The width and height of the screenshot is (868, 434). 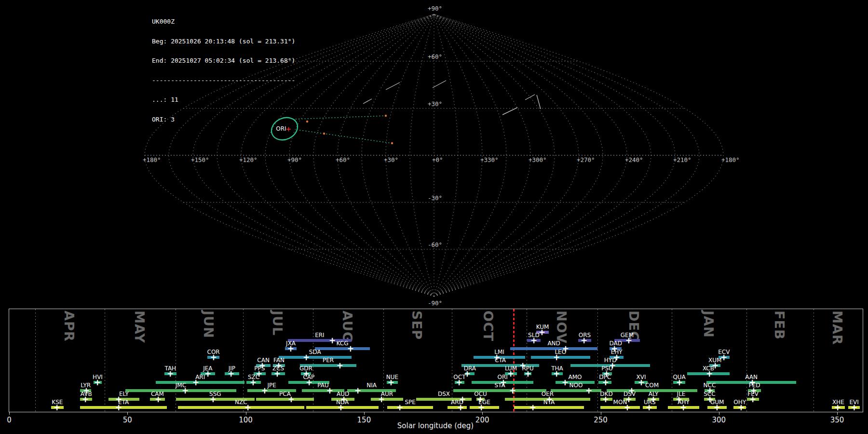 What do you see at coordinates (549, 407) in the screenshot?
I see `shower-bar-nta` at bounding box center [549, 407].